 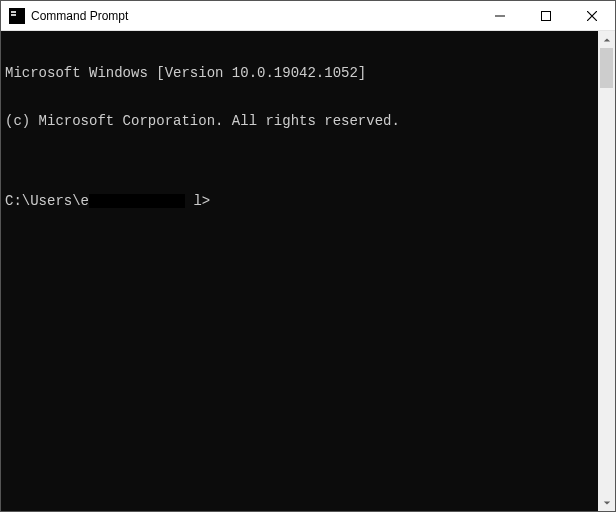 What do you see at coordinates (606, 502) in the screenshot?
I see `scroll-down-button` at bounding box center [606, 502].